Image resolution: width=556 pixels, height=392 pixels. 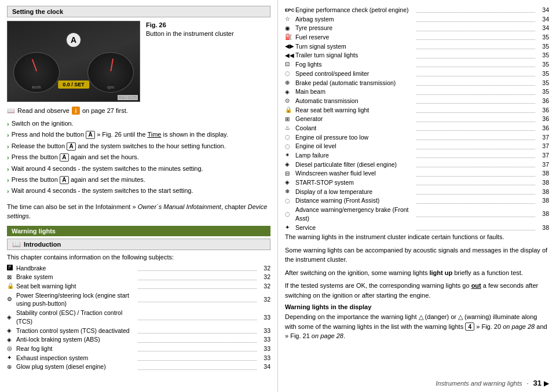 I want to click on right-toc-label: Airbag system, so click(x=354, y=20).